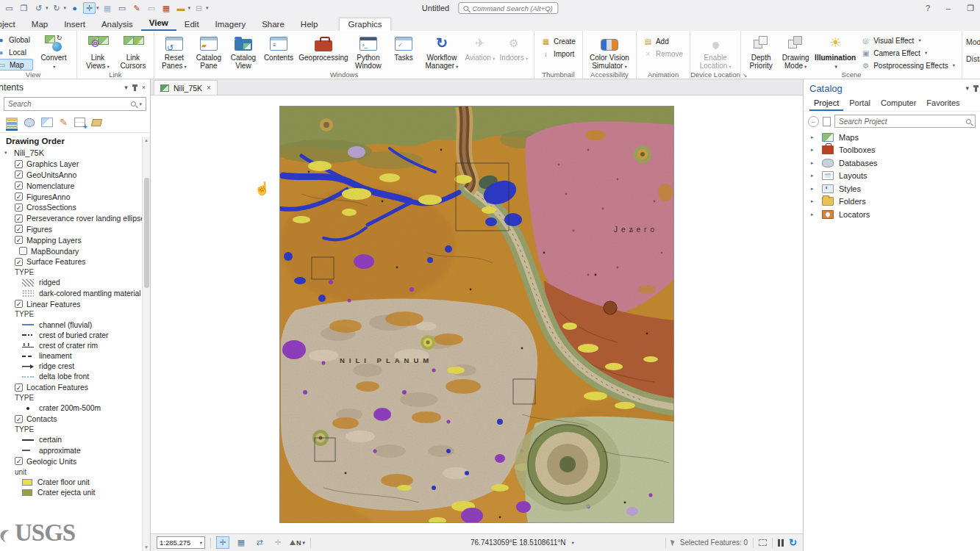  Describe the element at coordinates (146, 344) in the screenshot. I see `contents-scrollbar: ▴ ▾` at that location.